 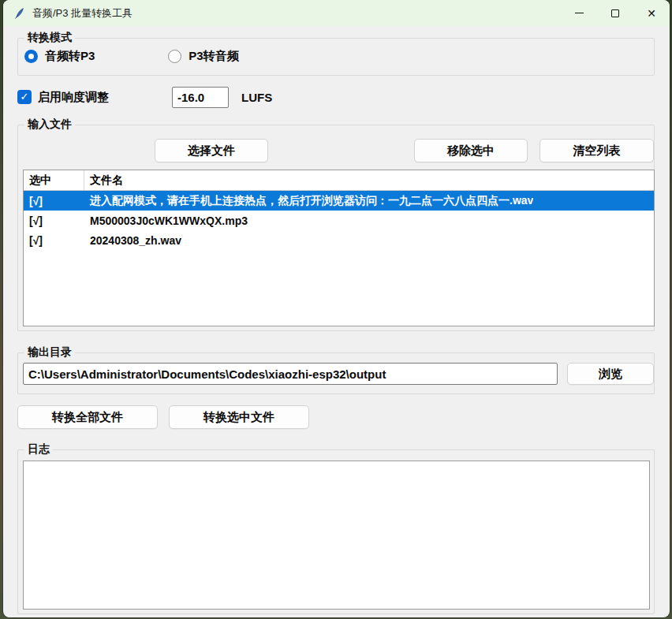 What do you see at coordinates (239, 417) in the screenshot?
I see `convert-selected-button: 转换选中文件` at bounding box center [239, 417].